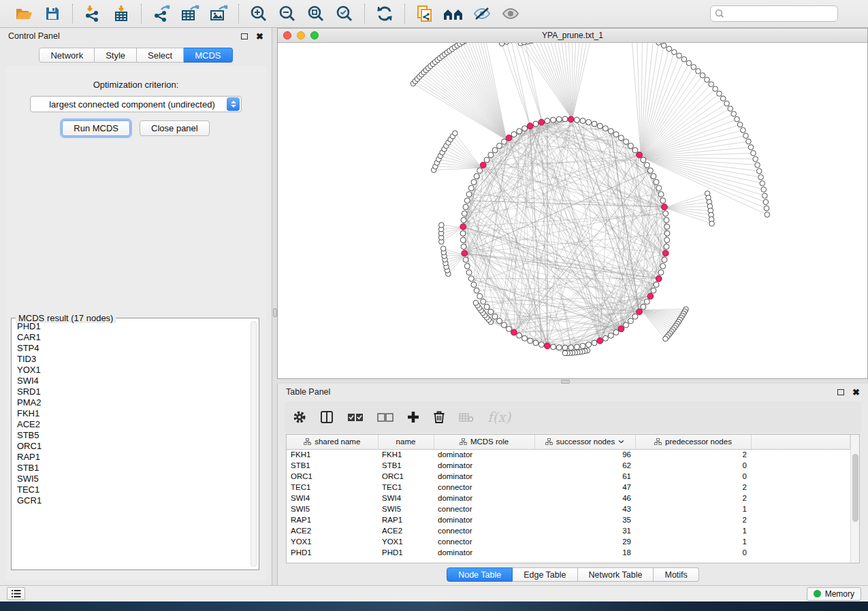 The width and height of the screenshot is (868, 611). Describe the element at coordinates (253, 444) in the screenshot. I see `mcds-list-scrollbar` at that location.